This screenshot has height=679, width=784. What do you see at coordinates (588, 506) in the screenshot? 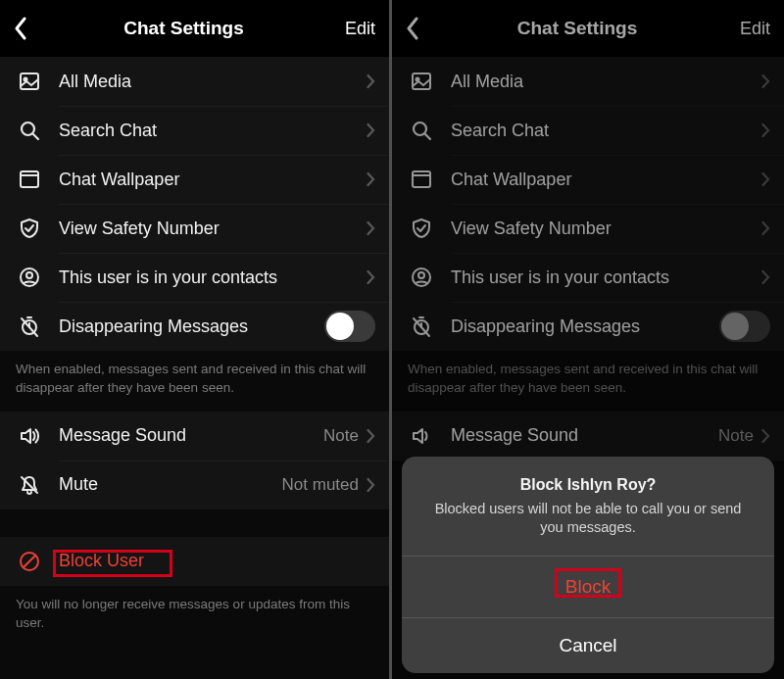
I see `sheet-header: Block Ishlyn Roy? Blocked users will not…` at bounding box center [588, 506].